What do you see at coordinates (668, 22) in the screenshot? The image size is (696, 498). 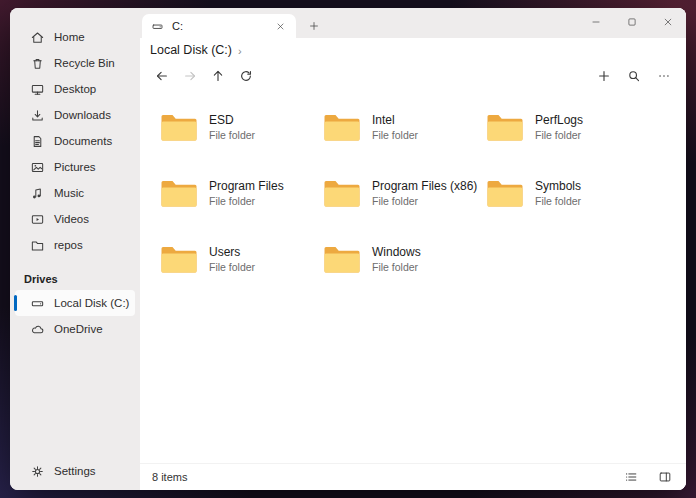 I see `close-button` at bounding box center [668, 22].